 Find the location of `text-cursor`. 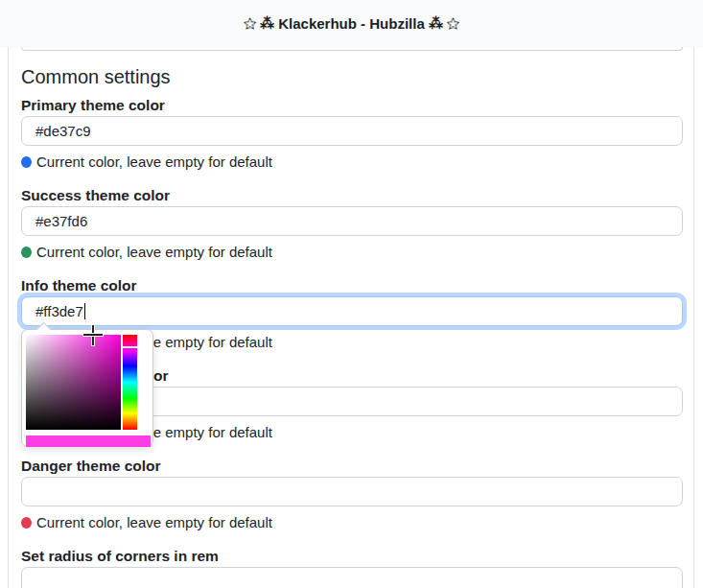

text-cursor is located at coordinates (84, 311).